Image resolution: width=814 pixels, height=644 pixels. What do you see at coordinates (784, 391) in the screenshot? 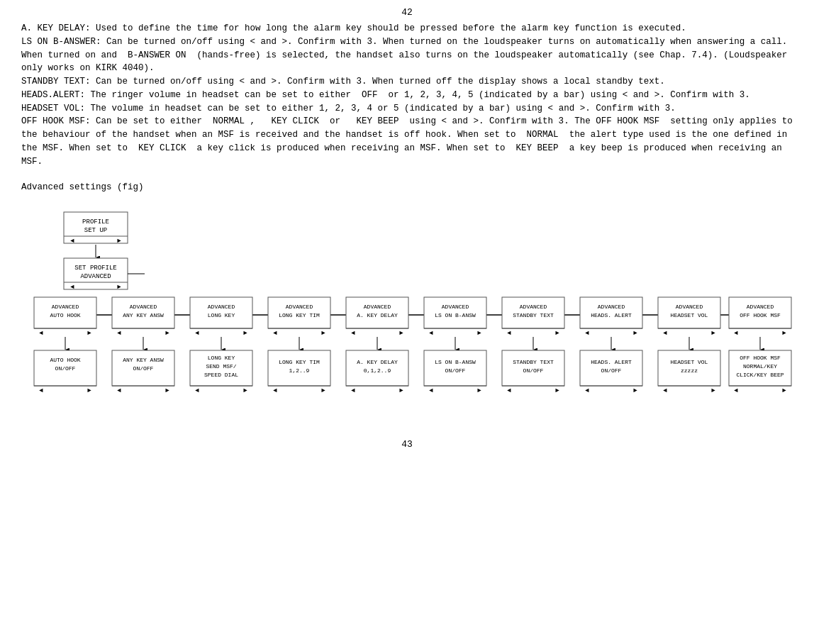
I see `off-hook-msf-nav-right: ►` at bounding box center [784, 391].